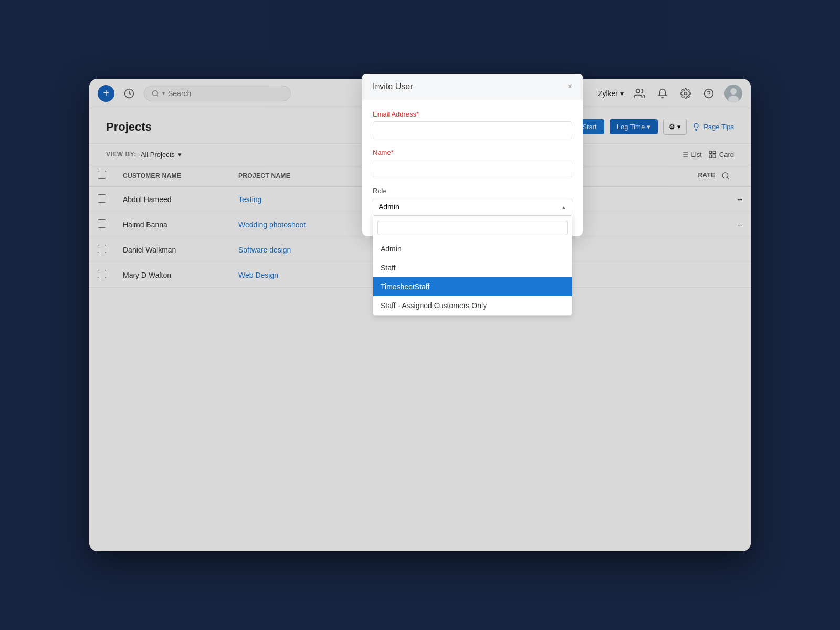  I want to click on modal-body: Email Address* Name* Role Admin, so click(472, 168).